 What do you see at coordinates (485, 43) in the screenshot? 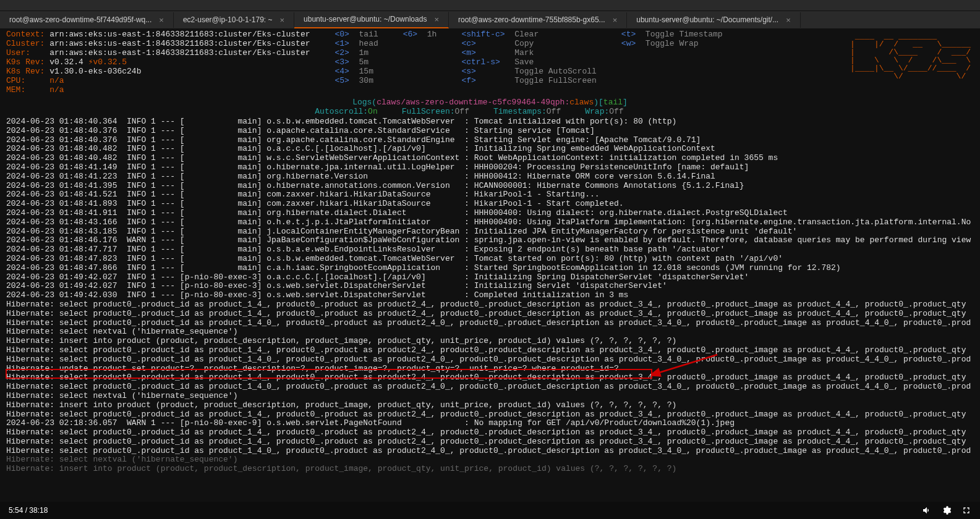
I see `shortcut-key: <c>` at bounding box center [485, 43].